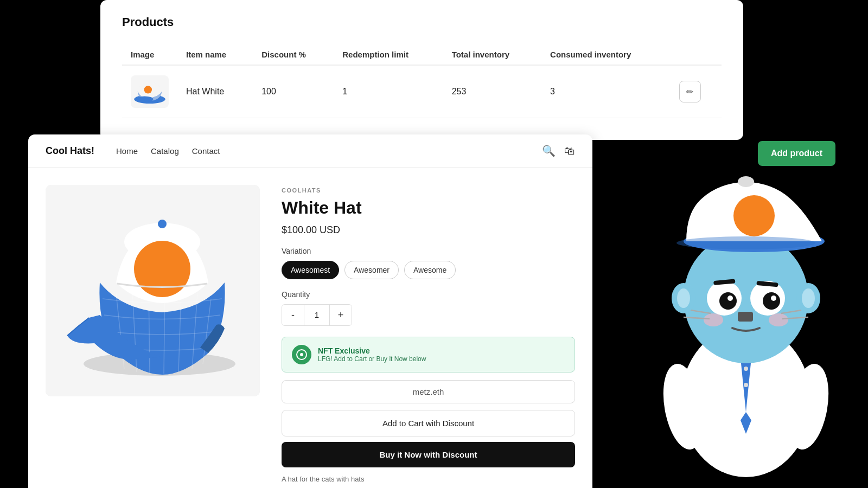  Describe the element at coordinates (429, 355) in the screenshot. I see `nft-banner: NFT Exclusive LFG! Add to Cart or Buy it…` at that location.